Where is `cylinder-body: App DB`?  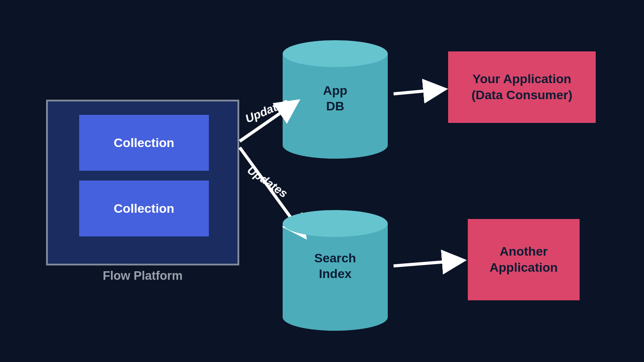 cylinder-body: App DB is located at coordinates (335, 99).